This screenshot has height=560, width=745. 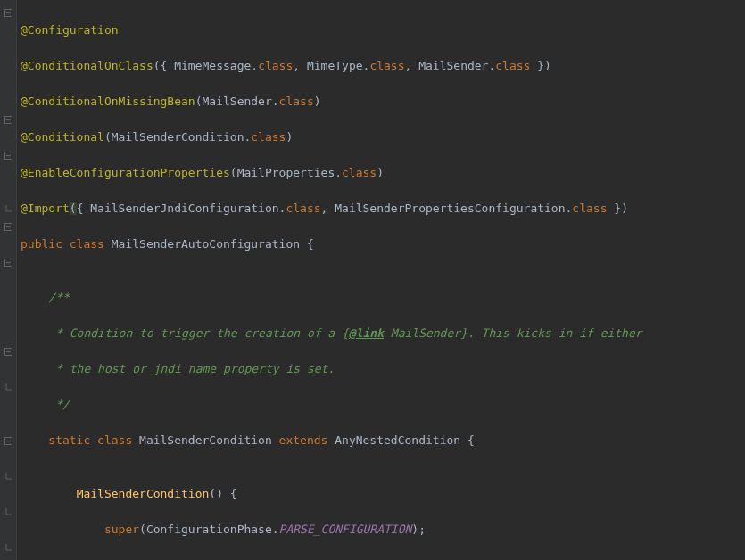 I want to click on punct: );, so click(x=418, y=530).